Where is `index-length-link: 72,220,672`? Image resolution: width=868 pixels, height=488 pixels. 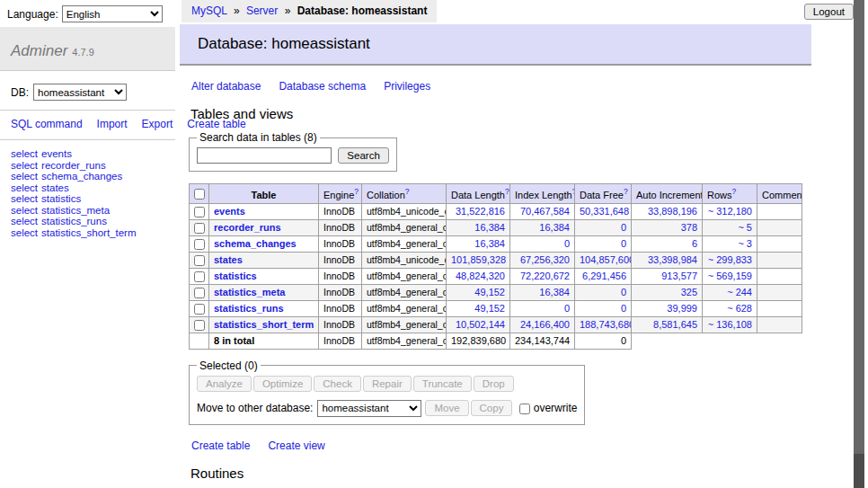
index-length-link: 72,220,672 is located at coordinates (545, 276).